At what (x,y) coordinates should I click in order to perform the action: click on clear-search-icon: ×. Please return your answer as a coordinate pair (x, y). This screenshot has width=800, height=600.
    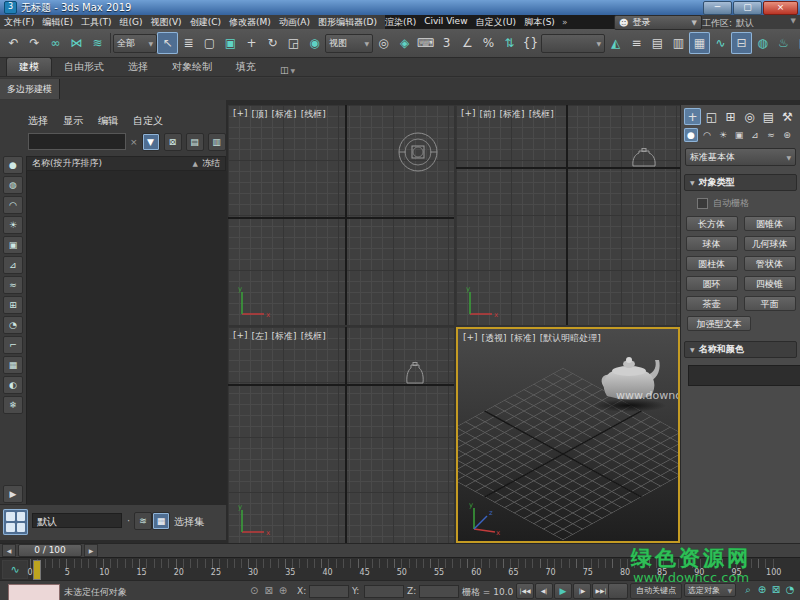
    Looking at the image, I should click on (134, 142).